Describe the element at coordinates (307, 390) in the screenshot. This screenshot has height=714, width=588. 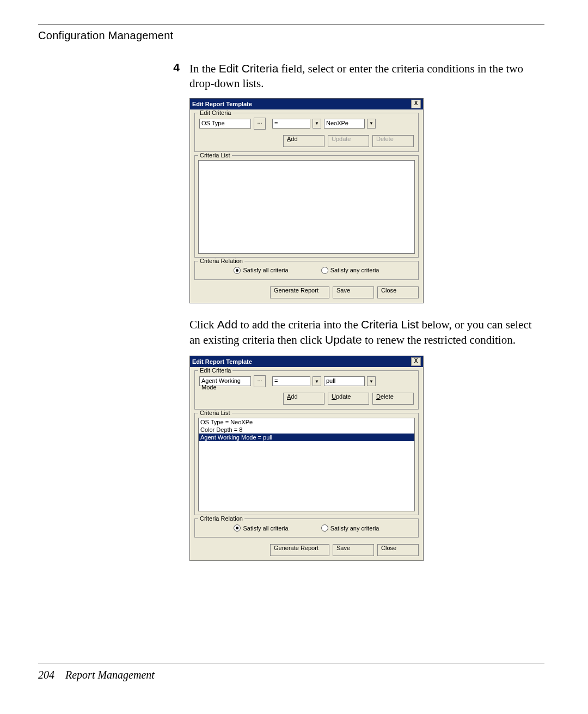
I see `edit-criteria-fieldset: Edit Criteria Agent Working Mode ... =▼ …` at that location.